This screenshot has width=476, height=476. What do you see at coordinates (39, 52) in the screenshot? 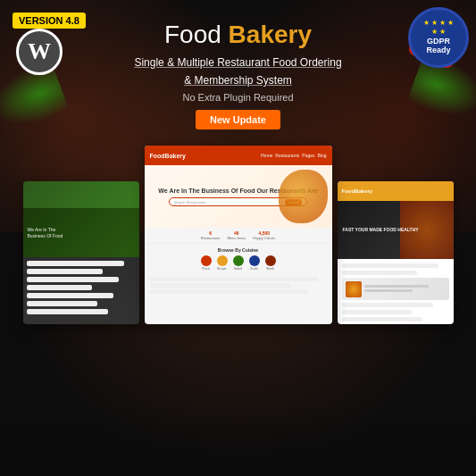
I see `wp-letter: W` at bounding box center [39, 52].